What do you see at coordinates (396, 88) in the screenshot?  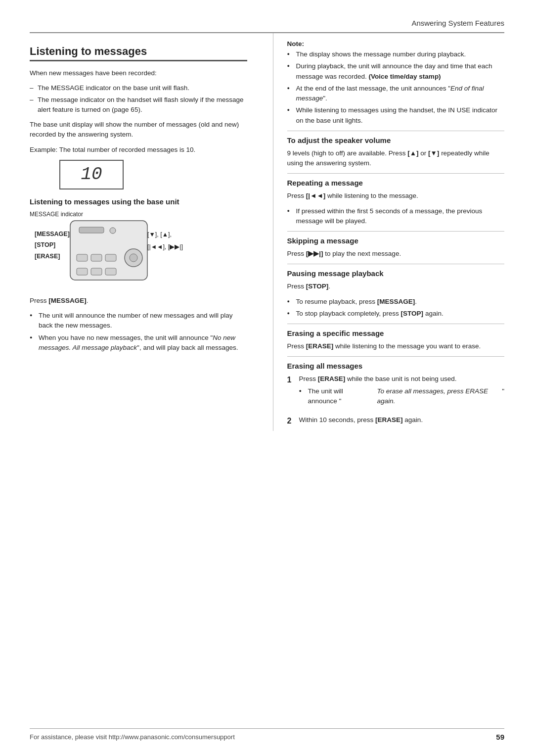 I see `note-list: The display shows the message number dur…` at bounding box center [396, 88].